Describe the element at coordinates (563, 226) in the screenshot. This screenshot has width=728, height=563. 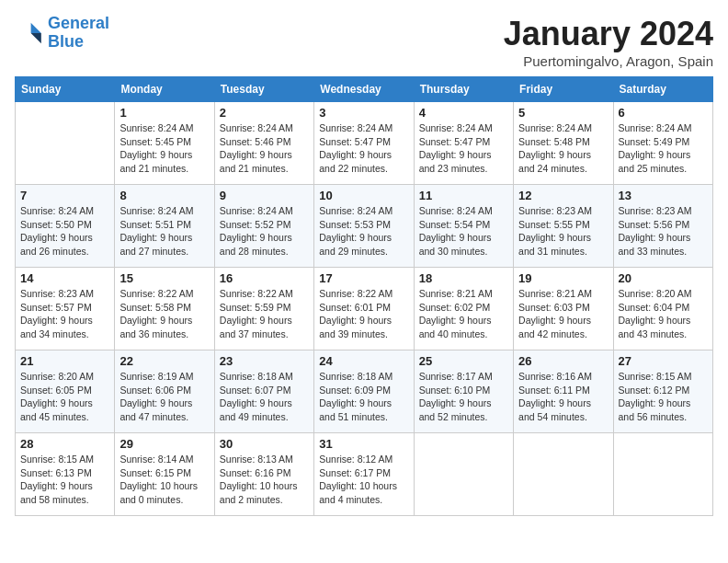
I see `calendar-cell: 12Sunrise: 8:23 AMSunset: 5:55 PMDayligh…` at that location.